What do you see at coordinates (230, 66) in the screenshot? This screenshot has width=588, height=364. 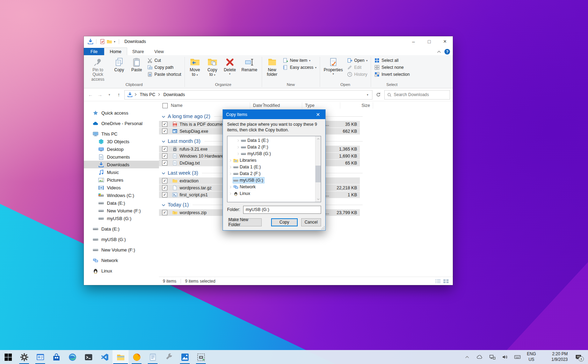 I see `delete-button: Delete▾` at bounding box center [230, 66].